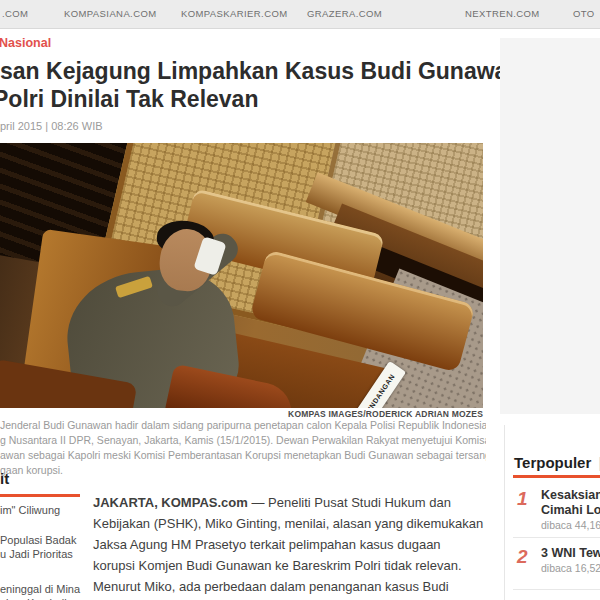  I want to click on related-link-line: Populasi Badak, so click(43, 540).